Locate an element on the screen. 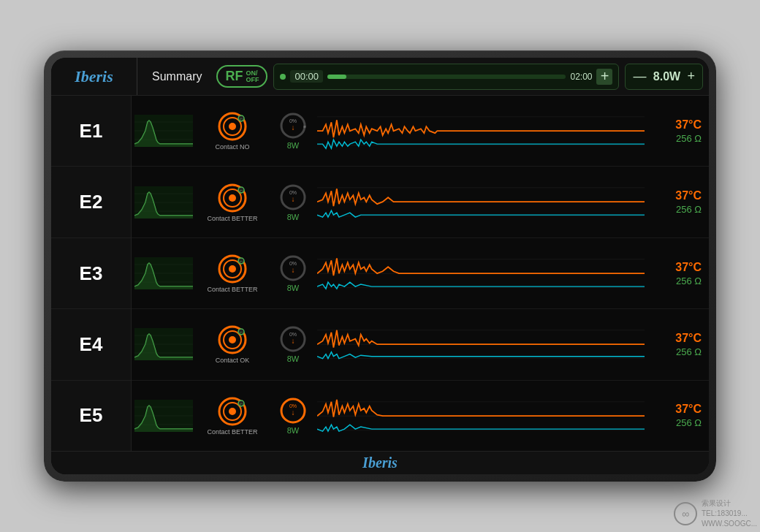 The height and width of the screenshot is (532, 760). contact-section-e2: C Contact BETTER is located at coordinates (232, 202).